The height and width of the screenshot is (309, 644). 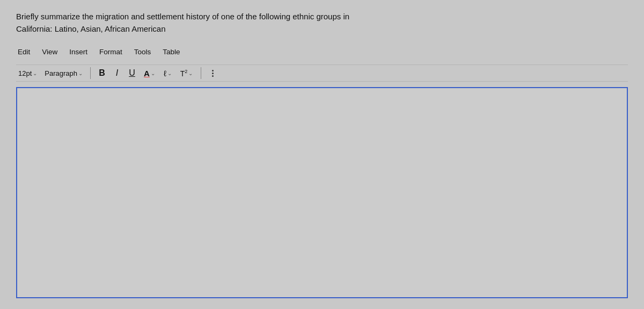 What do you see at coordinates (182, 16) in the screenshot?
I see `prompt-line1: Briefly summarize the migration and sett…` at bounding box center [182, 16].